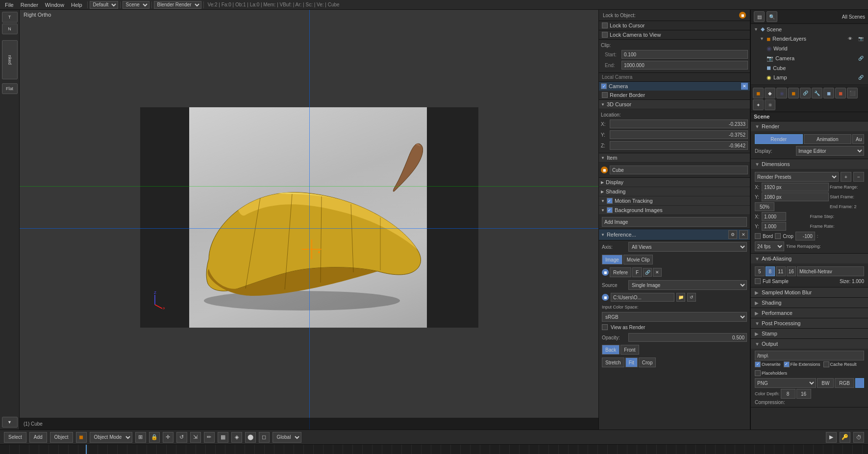 The image size is (868, 454). What do you see at coordinates (810, 344) in the screenshot?
I see `output-header: ▼ Output` at bounding box center [810, 344].